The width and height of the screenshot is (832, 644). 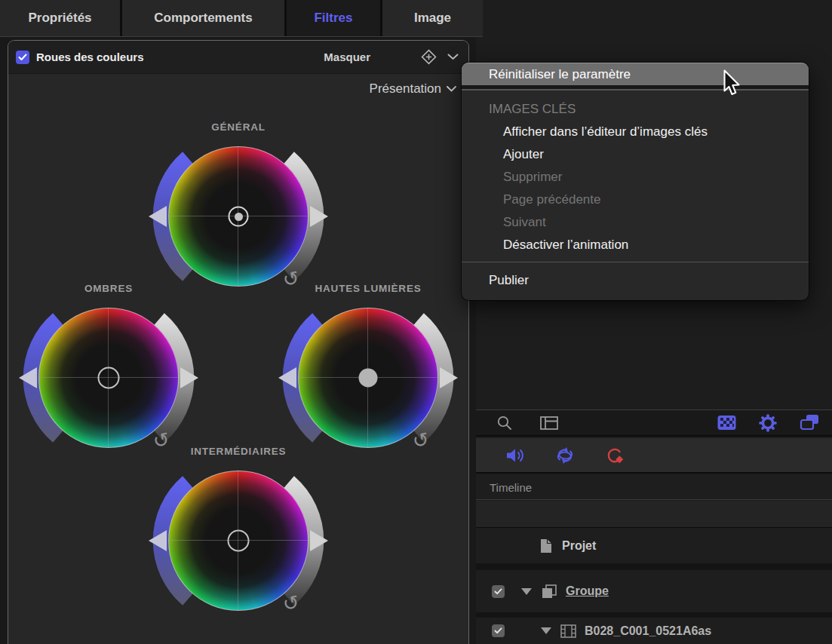 What do you see at coordinates (727, 422) in the screenshot?
I see `checkerboard-icon` at bounding box center [727, 422].